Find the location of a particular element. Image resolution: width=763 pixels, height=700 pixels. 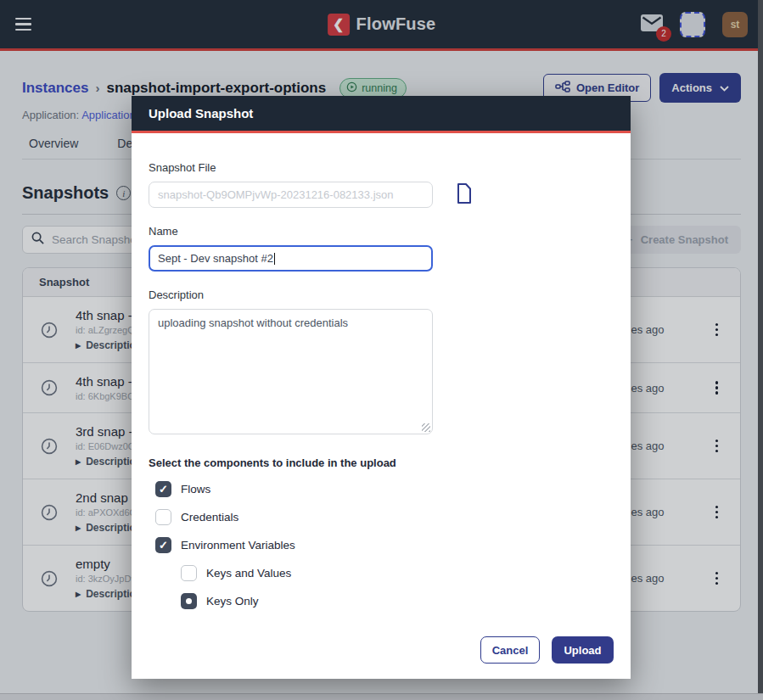

snapshot-file-input is located at coordinates (290, 195).